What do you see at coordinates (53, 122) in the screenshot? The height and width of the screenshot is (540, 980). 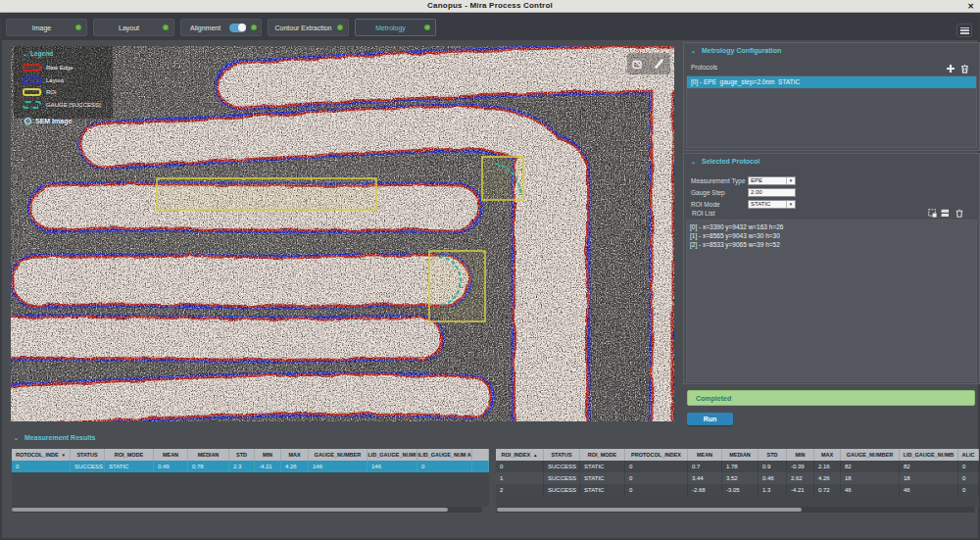 I see `sem-image-label: SEM Image` at bounding box center [53, 122].